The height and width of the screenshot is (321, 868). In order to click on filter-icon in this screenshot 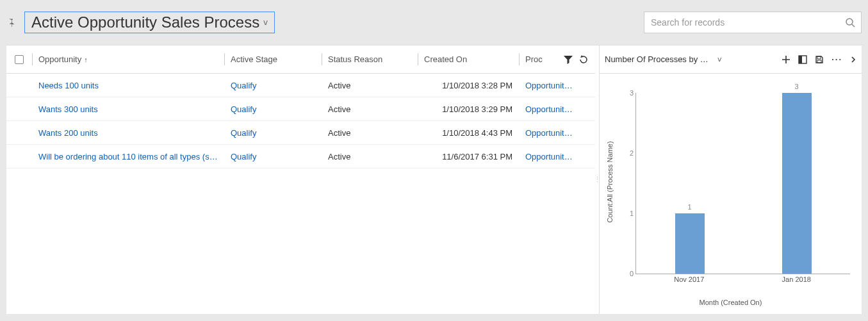, I will do `click(568, 60)`.